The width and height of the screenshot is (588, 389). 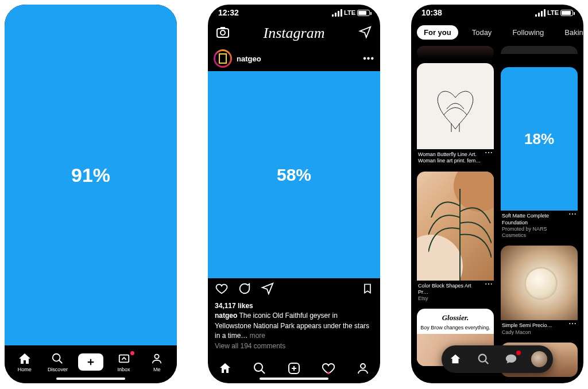 I want to click on tiktok-nav-me: Me, so click(x=157, y=362).